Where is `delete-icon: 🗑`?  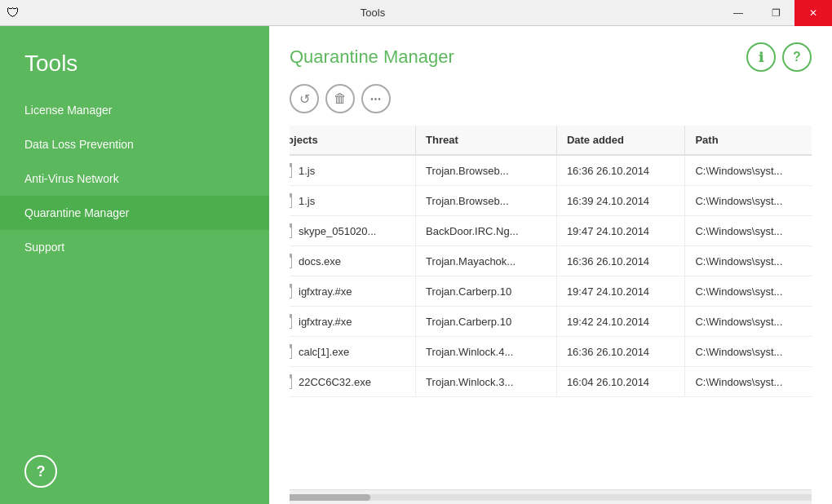 delete-icon: 🗑 is located at coordinates (340, 99).